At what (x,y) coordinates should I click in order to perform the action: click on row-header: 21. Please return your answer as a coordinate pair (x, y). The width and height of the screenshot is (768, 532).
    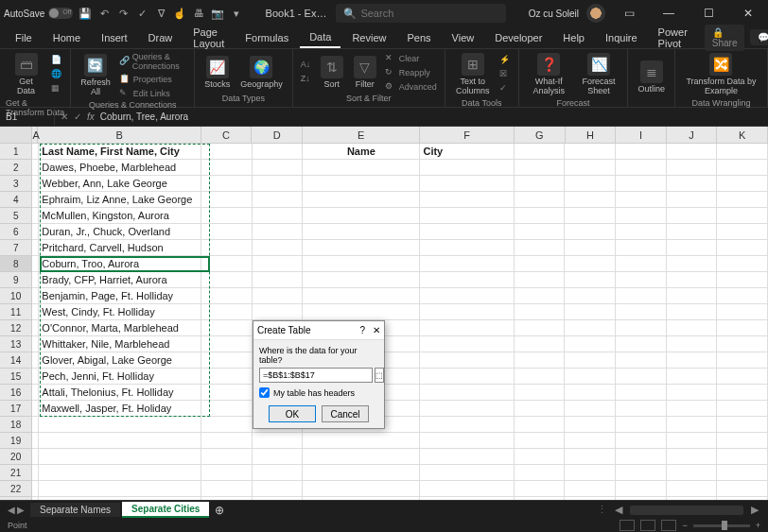
    Looking at the image, I should click on (16, 472).